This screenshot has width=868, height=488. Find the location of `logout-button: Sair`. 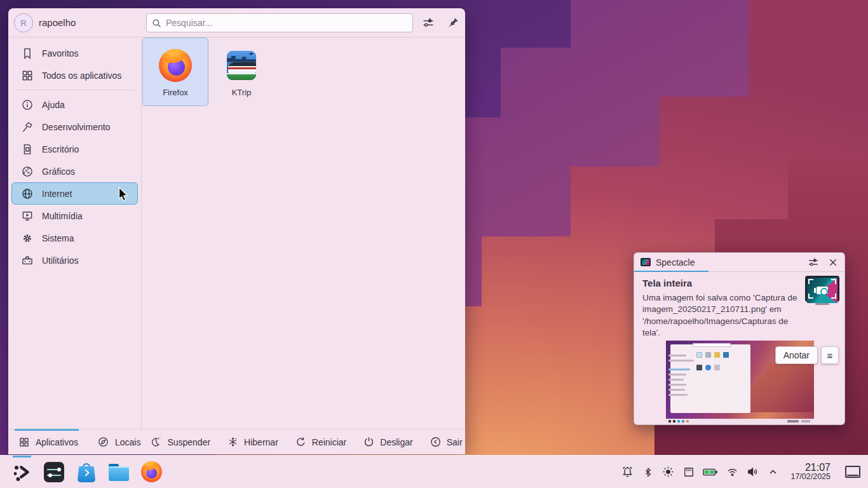

logout-button: Sair is located at coordinates (447, 442).